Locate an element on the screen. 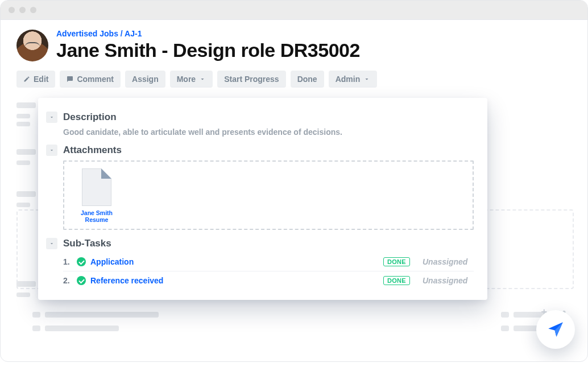  document-icon is located at coordinates (97, 187).